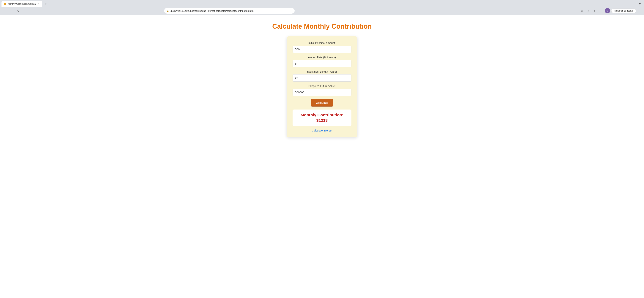 This screenshot has width=644, height=298. I want to click on address-bar: 🔒 quynhnle135.github.io/compound-interes…, so click(230, 11).